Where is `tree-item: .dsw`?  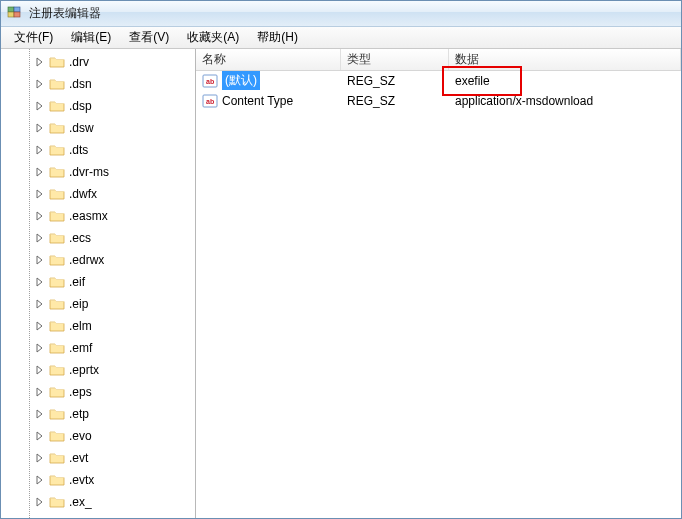 tree-item: .dsw is located at coordinates (99, 128).